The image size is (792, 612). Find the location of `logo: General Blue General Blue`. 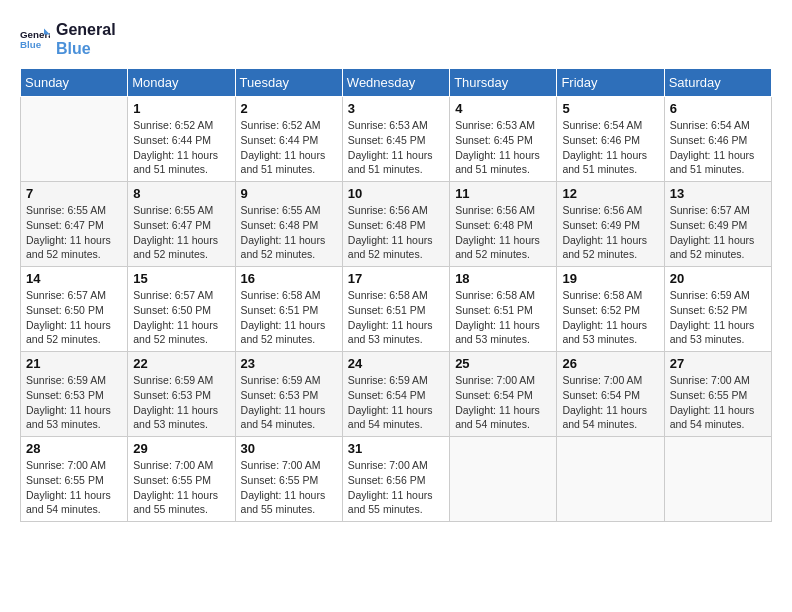

logo: General Blue General Blue is located at coordinates (68, 39).